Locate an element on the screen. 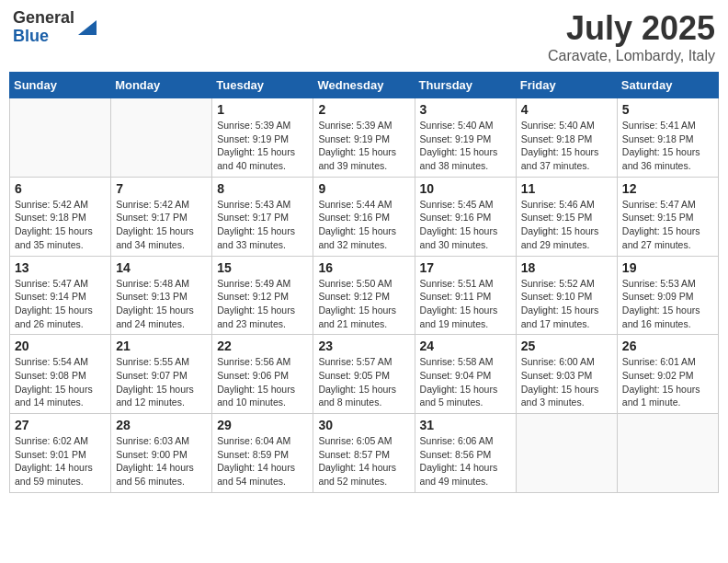  day-number: 17 is located at coordinates (465, 268).